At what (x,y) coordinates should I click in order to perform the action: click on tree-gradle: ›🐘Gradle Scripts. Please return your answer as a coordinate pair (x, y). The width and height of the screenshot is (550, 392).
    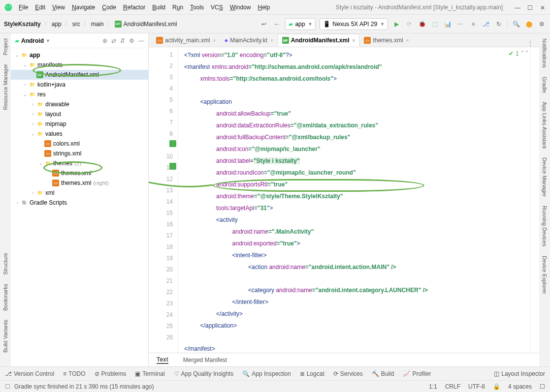
    Looking at the image, I should click on (80, 203).